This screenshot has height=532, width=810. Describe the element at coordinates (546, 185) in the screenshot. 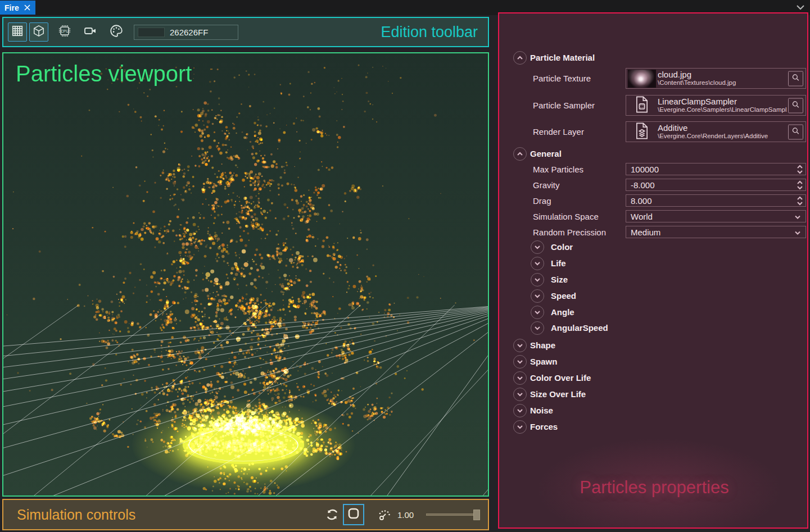

I see `prop-label: Gravity` at that location.